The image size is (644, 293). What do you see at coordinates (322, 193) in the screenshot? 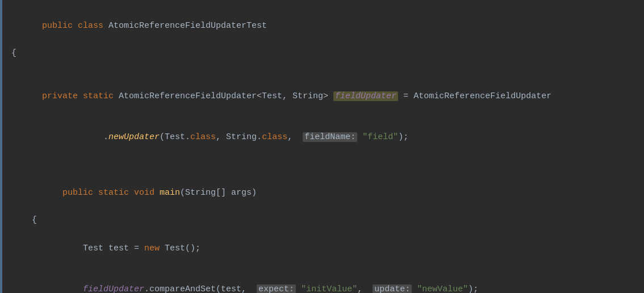
I see `code-line-7: public static void main(String[] args)` at bounding box center [322, 193].